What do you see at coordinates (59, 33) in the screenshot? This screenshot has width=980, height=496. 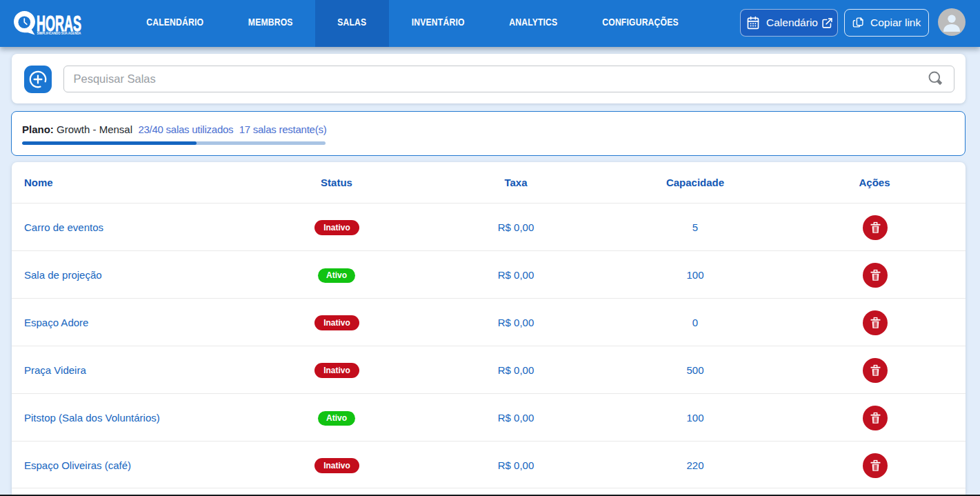 I see `svg-text: SIMPLIFICANDO SUA AGENDA` at bounding box center [59, 33].